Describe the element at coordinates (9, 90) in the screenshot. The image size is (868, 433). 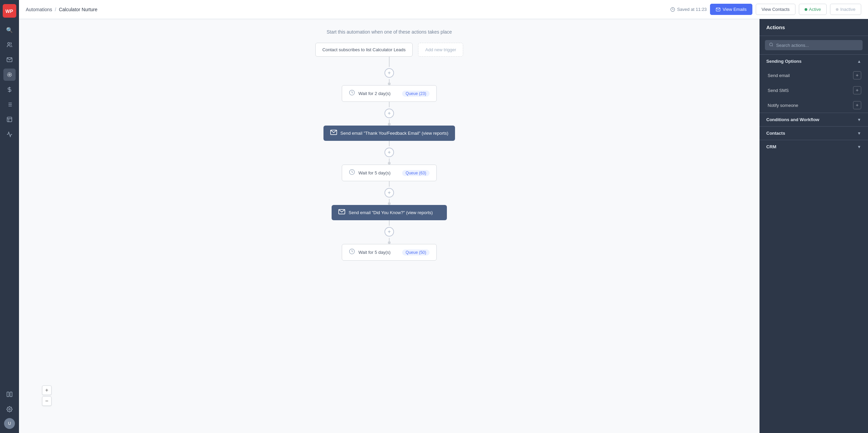
I see `nav-billing` at that location.